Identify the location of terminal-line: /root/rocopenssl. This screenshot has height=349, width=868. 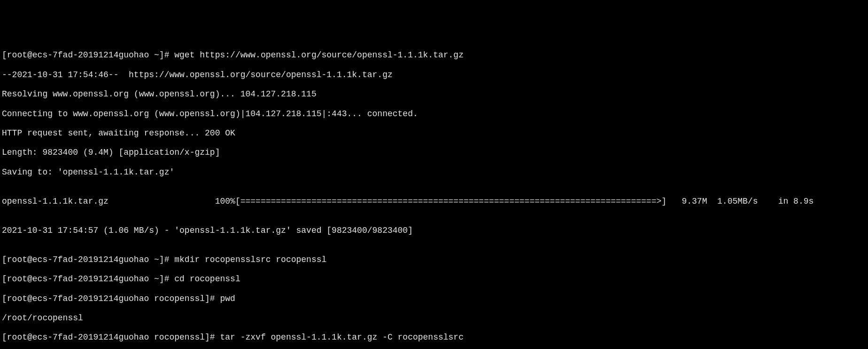
(434, 318).